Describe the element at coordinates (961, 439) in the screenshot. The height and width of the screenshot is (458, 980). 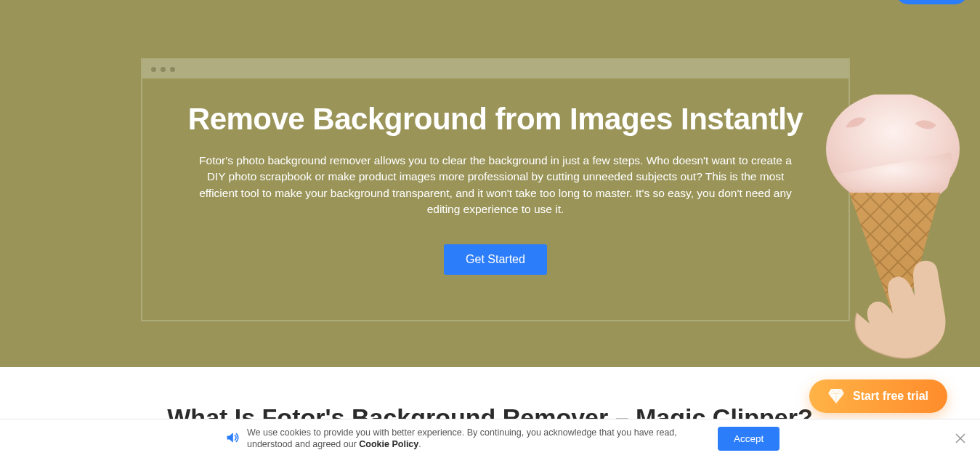
I see `close-icon` at that location.